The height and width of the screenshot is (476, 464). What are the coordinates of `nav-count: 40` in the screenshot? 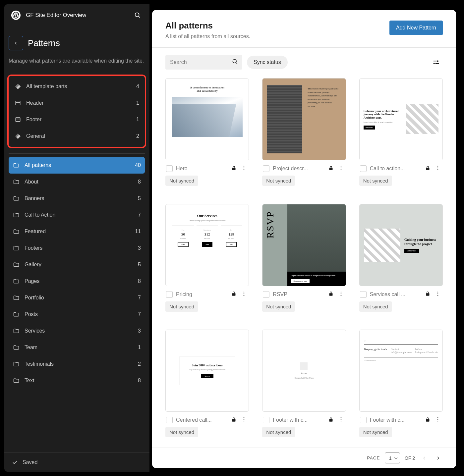 It's located at (138, 165).